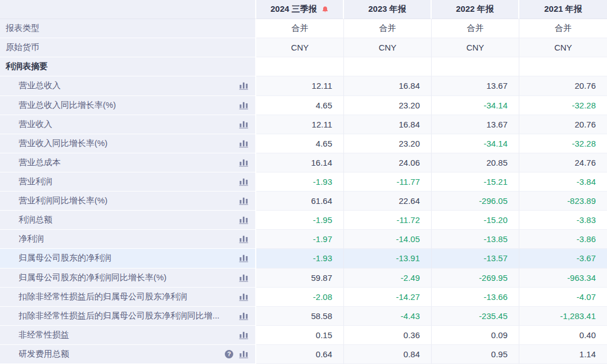  What do you see at coordinates (128, 316) in the screenshot?
I see `row-label-cell: 扣除非经常性损益后的归属母公司股东净利润同比增...` at bounding box center [128, 316].